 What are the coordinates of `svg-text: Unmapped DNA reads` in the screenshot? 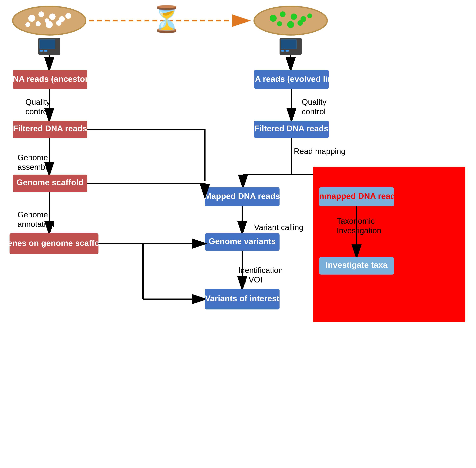 It's located at (357, 196).